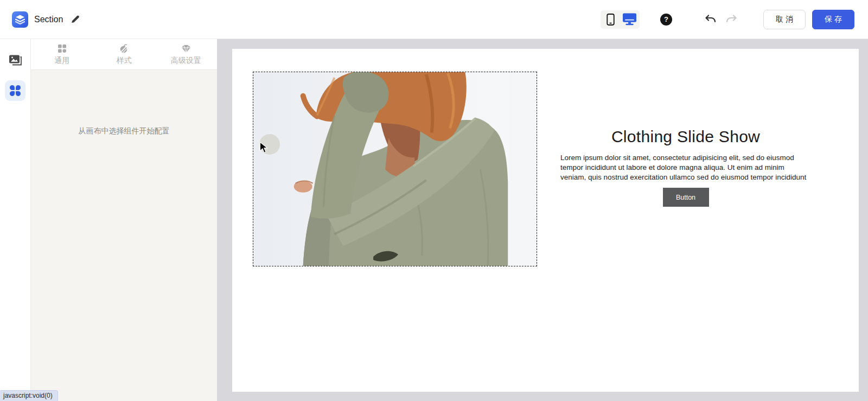 This screenshot has width=868, height=401. Describe the element at coordinates (15, 91) in the screenshot. I see `four-petals-icon` at that location.